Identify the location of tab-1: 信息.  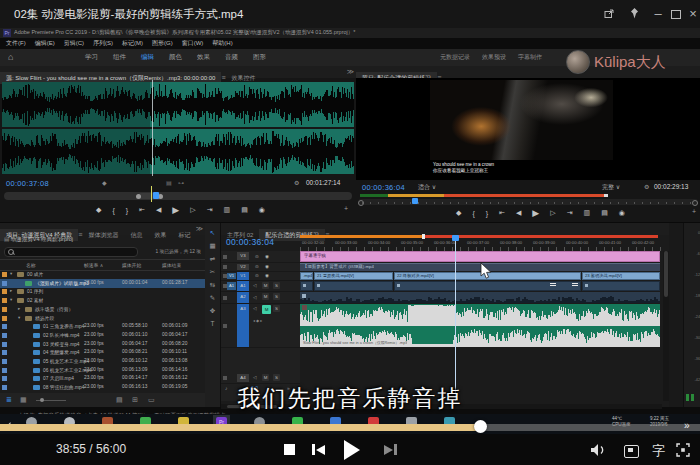
(136, 235).